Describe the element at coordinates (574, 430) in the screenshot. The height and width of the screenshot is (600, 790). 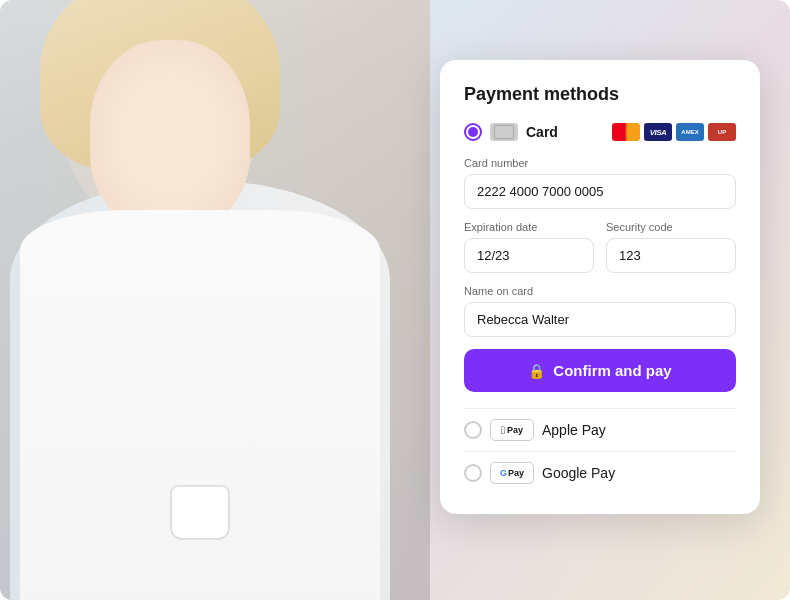
I see `apple-pay-label: Apple Pay` at that location.